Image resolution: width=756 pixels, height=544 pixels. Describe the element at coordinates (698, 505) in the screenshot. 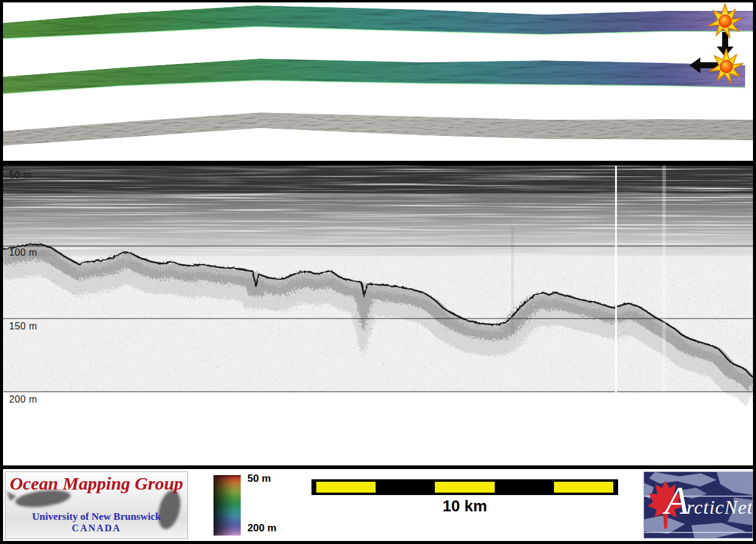

I see `arcticnet-logo: A rcticNet` at that location.